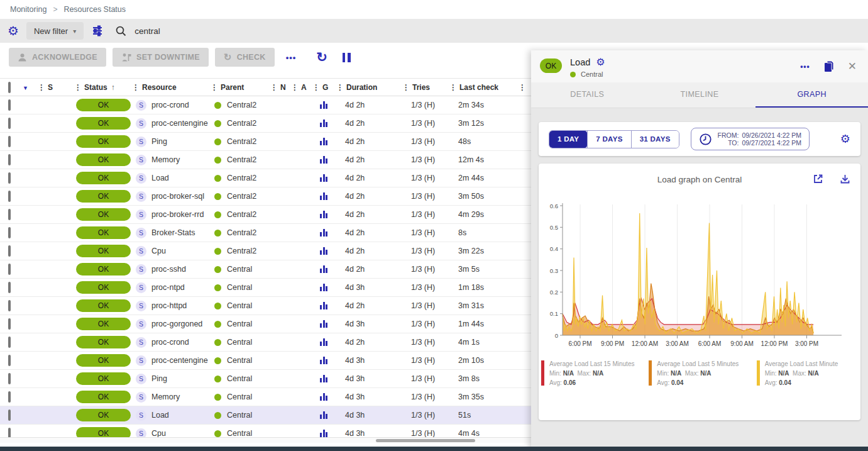  What do you see at coordinates (28, 9) in the screenshot?
I see `breadcrumb-monitoring: Monitoring` at bounding box center [28, 9].